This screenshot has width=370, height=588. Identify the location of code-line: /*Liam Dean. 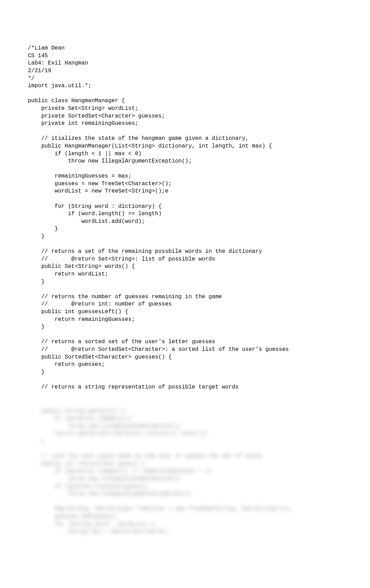
(185, 48).